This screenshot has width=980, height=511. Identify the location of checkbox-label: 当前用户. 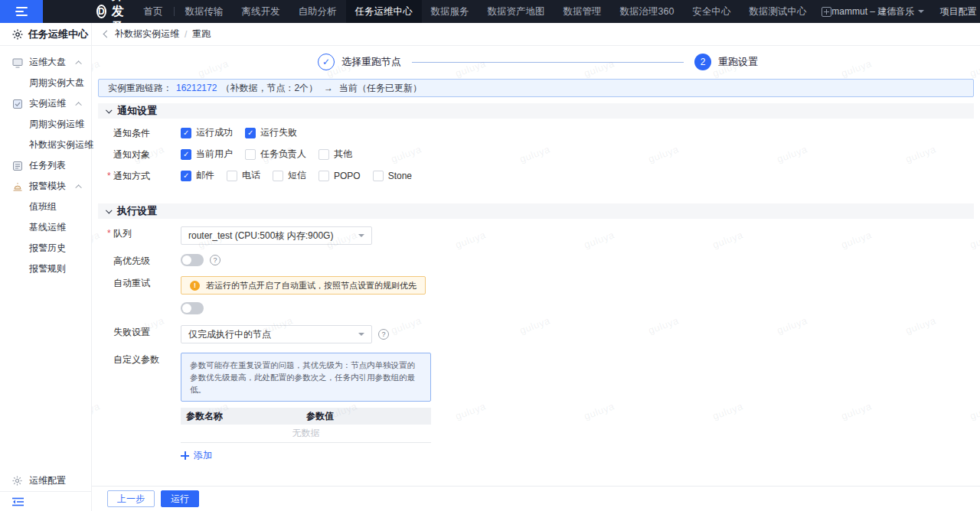
(214, 155).